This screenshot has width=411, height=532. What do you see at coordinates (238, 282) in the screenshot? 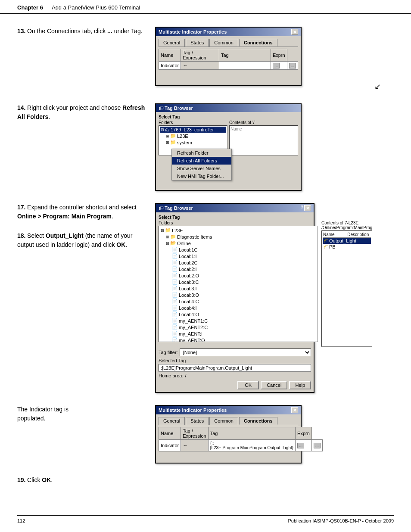
I see `tree-local3c: 📄 Local:3:C` at bounding box center [238, 282].